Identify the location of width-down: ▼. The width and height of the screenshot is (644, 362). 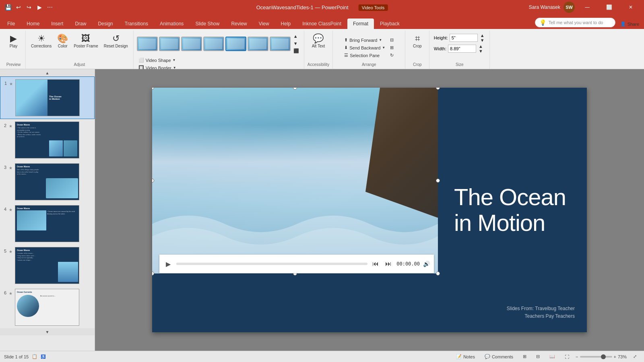
(481, 51).